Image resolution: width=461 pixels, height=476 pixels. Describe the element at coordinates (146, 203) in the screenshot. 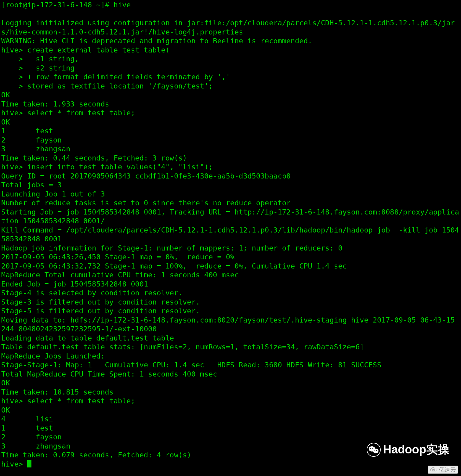

I see `log-line: Number of reduce tasks is set to 0 since…` at that location.